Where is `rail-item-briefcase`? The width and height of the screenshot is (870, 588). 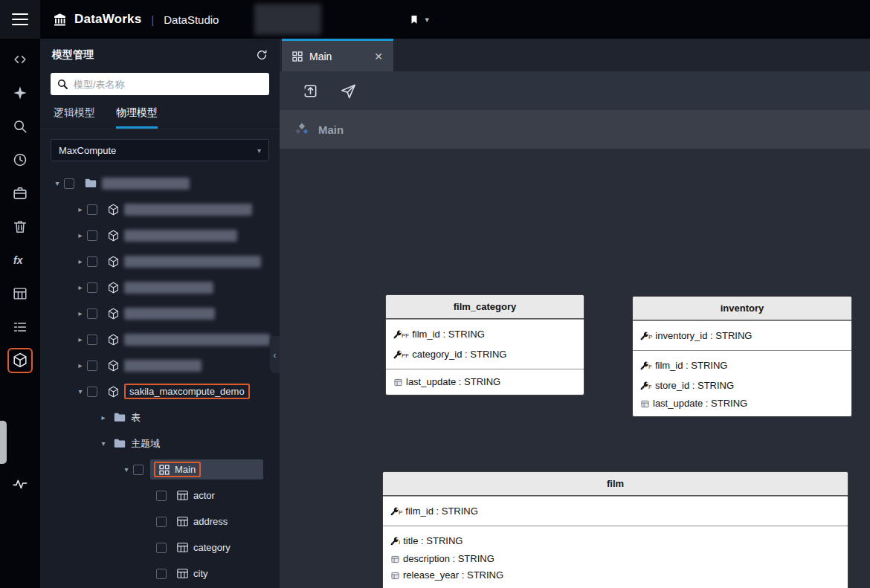 rail-item-briefcase is located at coordinates (20, 193).